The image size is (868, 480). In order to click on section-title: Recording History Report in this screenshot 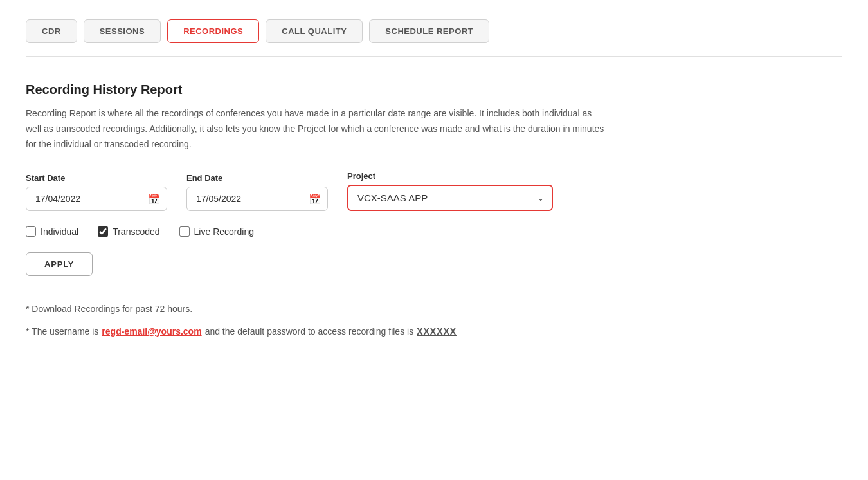, I will do `click(434, 90)`.